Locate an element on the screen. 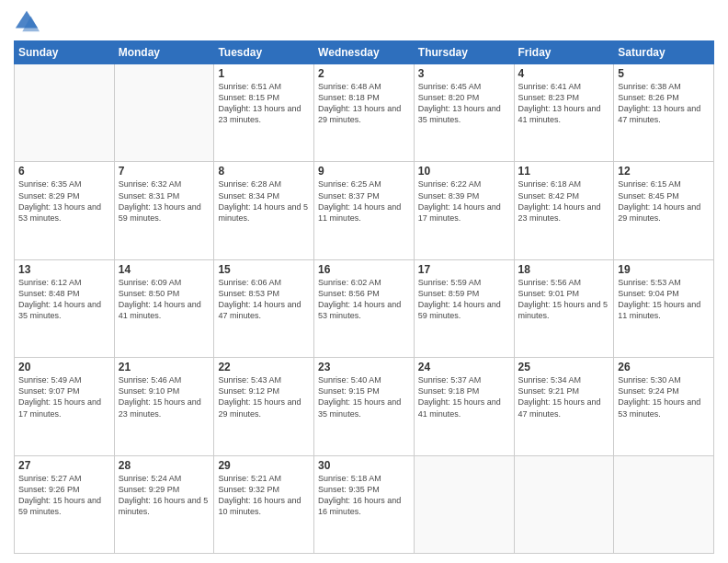 The image size is (728, 563). day-info: Sunrise: 5:53 AMSunset: 9:04 PMDaylight:… is located at coordinates (664, 300).